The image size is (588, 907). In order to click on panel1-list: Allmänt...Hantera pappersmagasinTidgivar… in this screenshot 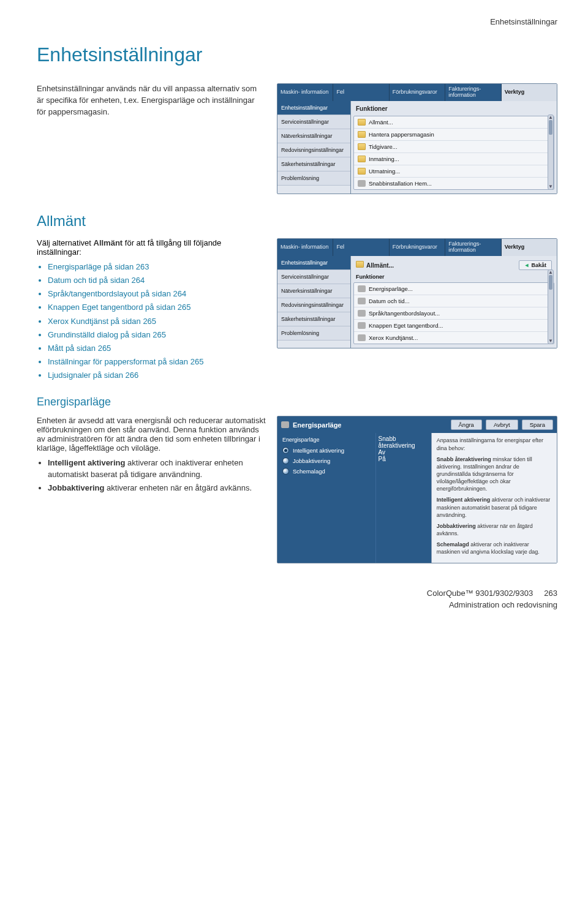, I will do `click(454, 153)`.